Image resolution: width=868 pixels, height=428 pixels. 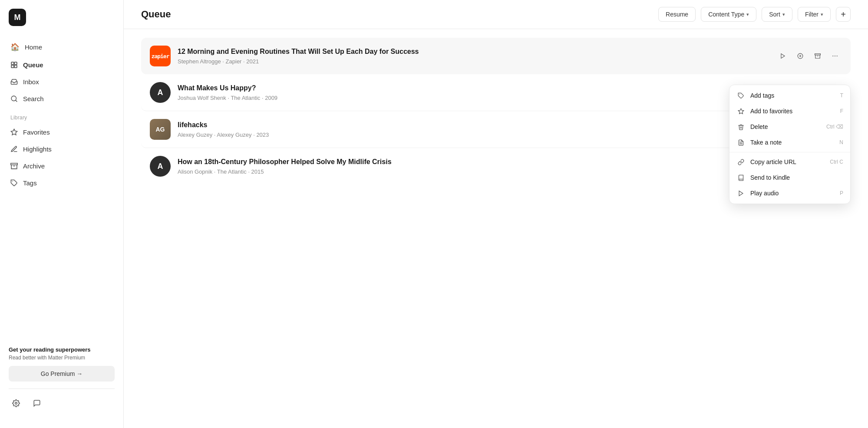 I want to click on sidebar-item-archive-label: Archive, so click(x=34, y=166).